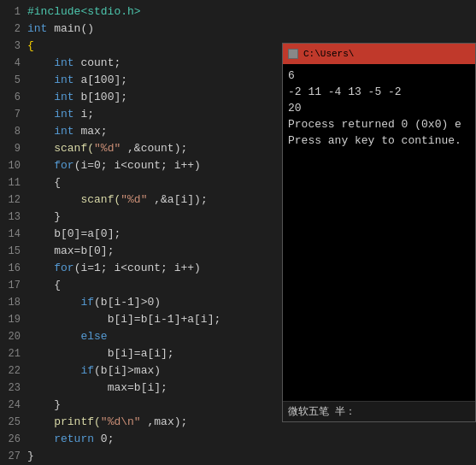 The width and height of the screenshot is (476, 465). What do you see at coordinates (15, 456) in the screenshot?
I see `line-number: 27` at bounding box center [15, 456].